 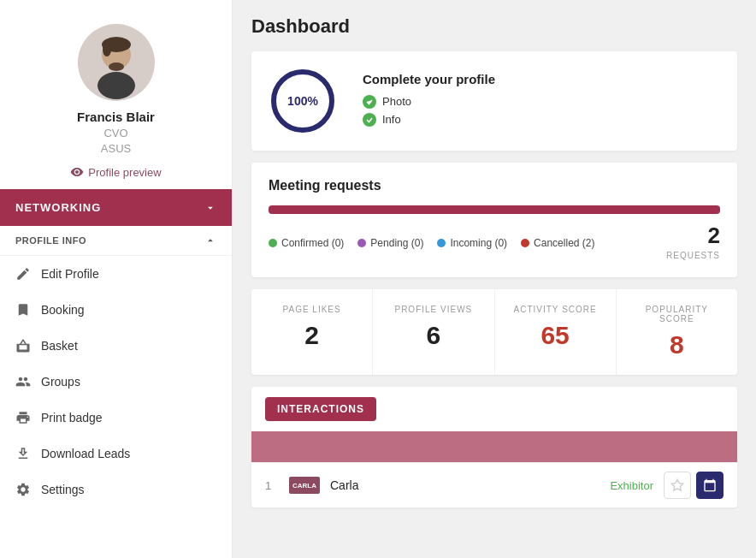 What do you see at coordinates (677, 345) in the screenshot?
I see `stat-popularity-score-value: 8` at bounding box center [677, 345].